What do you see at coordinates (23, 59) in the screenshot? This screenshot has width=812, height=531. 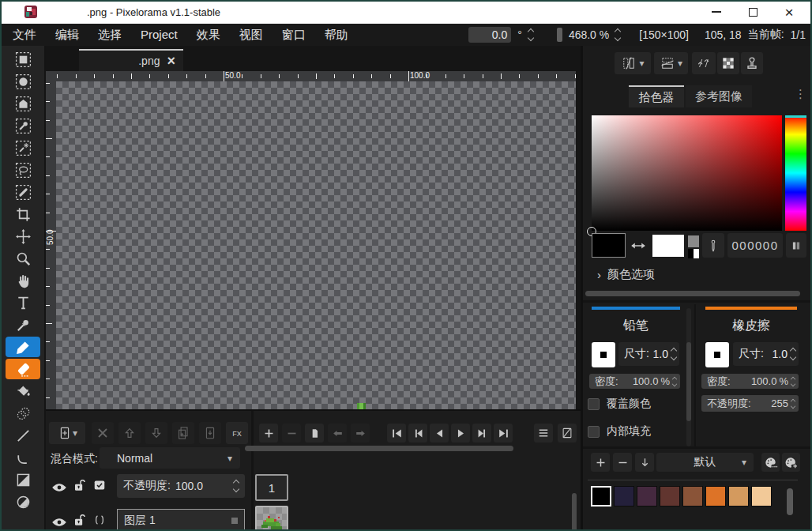 I see `rectangle-select-tool` at bounding box center [23, 59].